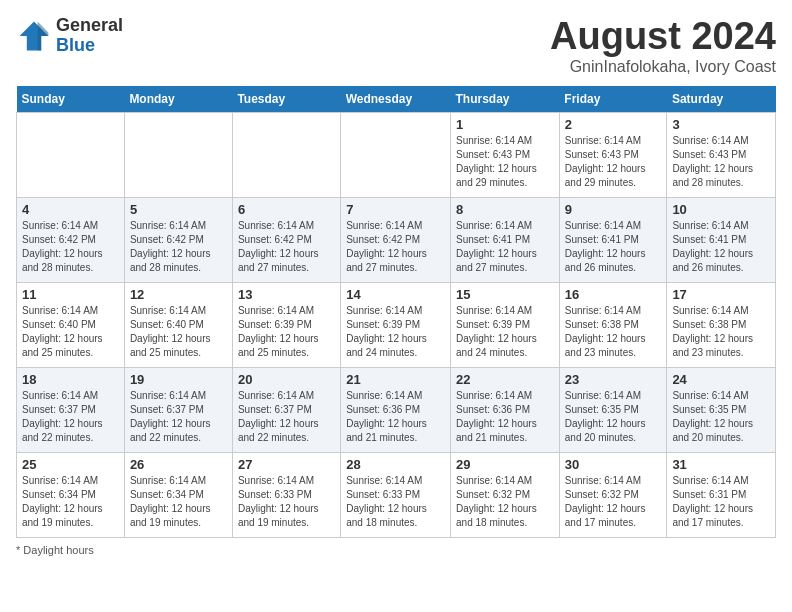 The width and height of the screenshot is (792, 612). I want to click on day-info: Sunrise: 6:14 AMSunset: 6:31 PMDaylight:…, so click(721, 502).